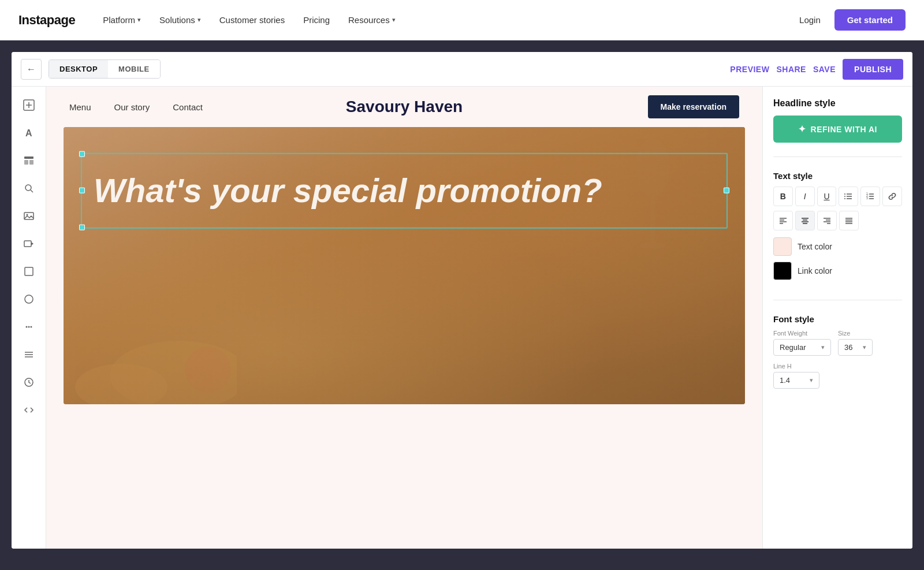  I want to click on handle-bottom-left, so click(82, 227).